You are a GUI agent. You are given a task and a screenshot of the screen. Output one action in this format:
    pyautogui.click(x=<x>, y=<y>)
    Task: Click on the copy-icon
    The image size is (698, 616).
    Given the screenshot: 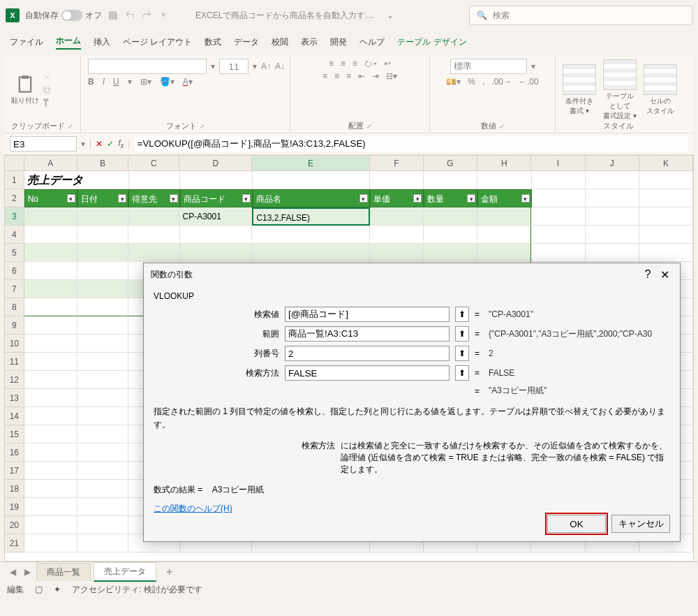 What is the action you would take?
    pyautogui.click(x=47, y=90)
    